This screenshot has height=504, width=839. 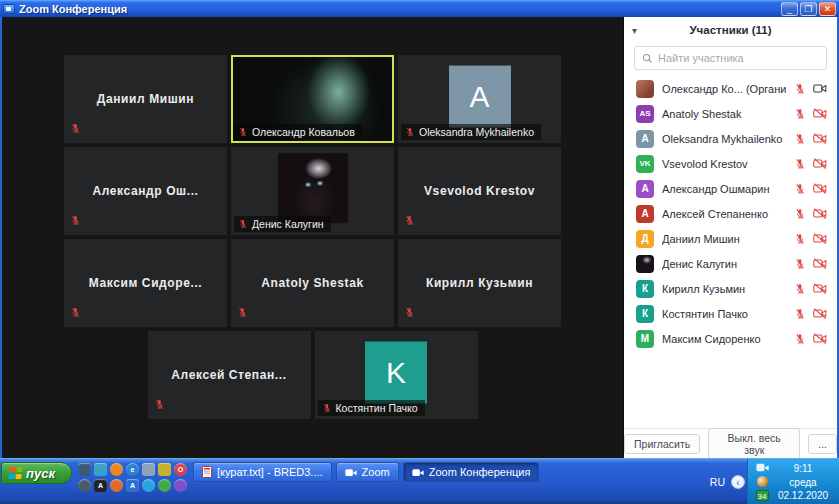 What do you see at coordinates (312, 99) in the screenshot?
I see `video-tile: Олександр Ковальов` at bounding box center [312, 99].